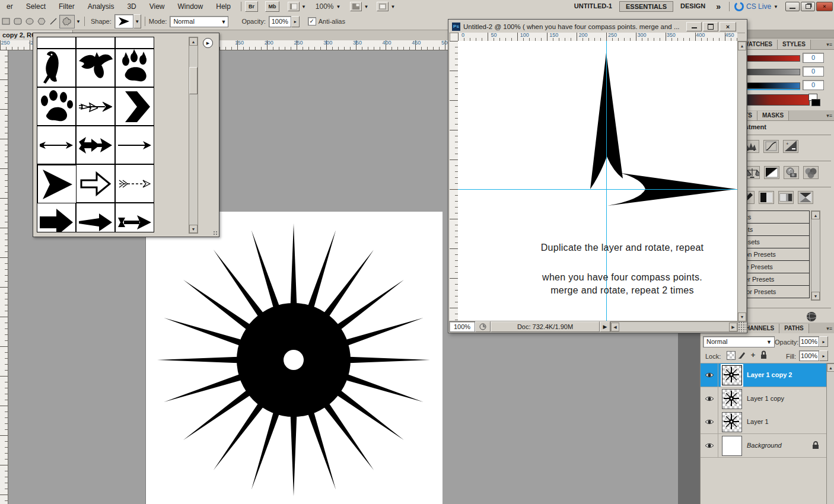  I want to click on shape-cell-dashed-arrow, so click(135, 184).